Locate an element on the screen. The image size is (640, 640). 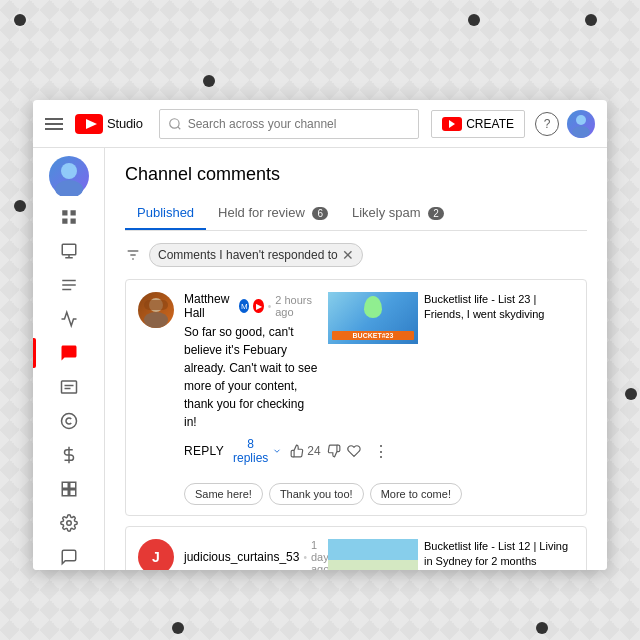
comment-2-time: 1 day ago is located at coordinates (320, 554).